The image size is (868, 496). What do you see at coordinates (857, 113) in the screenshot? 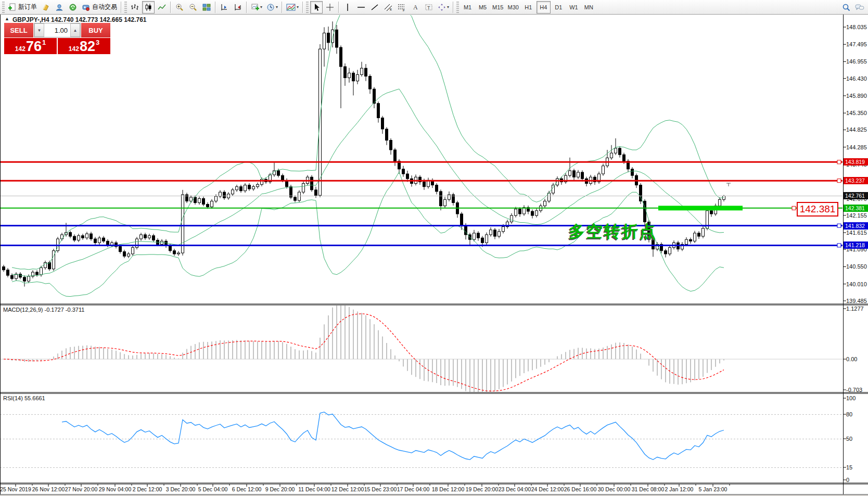
I see `price-tick-label: 145.350` at bounding box center [857, 113].